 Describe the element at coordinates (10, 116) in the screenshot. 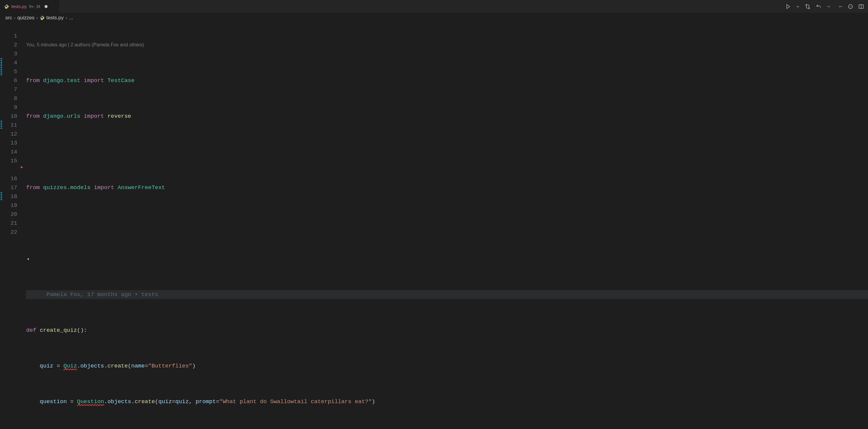

I see `line-number: 10` at that location.